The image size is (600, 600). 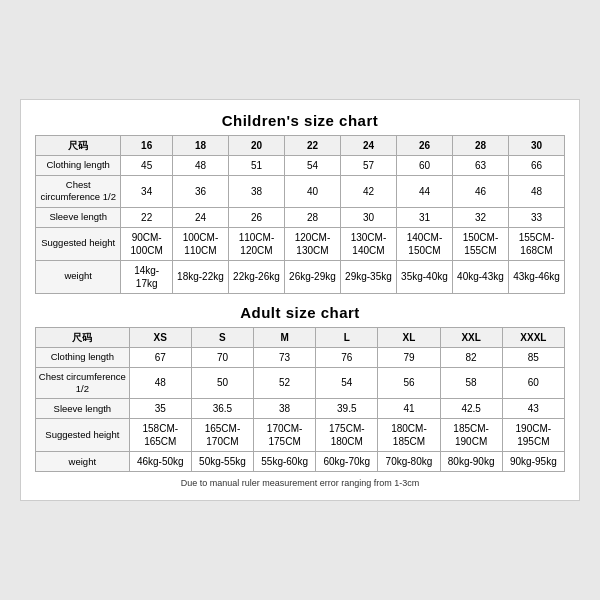 I want to click on cell-value: 43, so click(x=533, y=409).